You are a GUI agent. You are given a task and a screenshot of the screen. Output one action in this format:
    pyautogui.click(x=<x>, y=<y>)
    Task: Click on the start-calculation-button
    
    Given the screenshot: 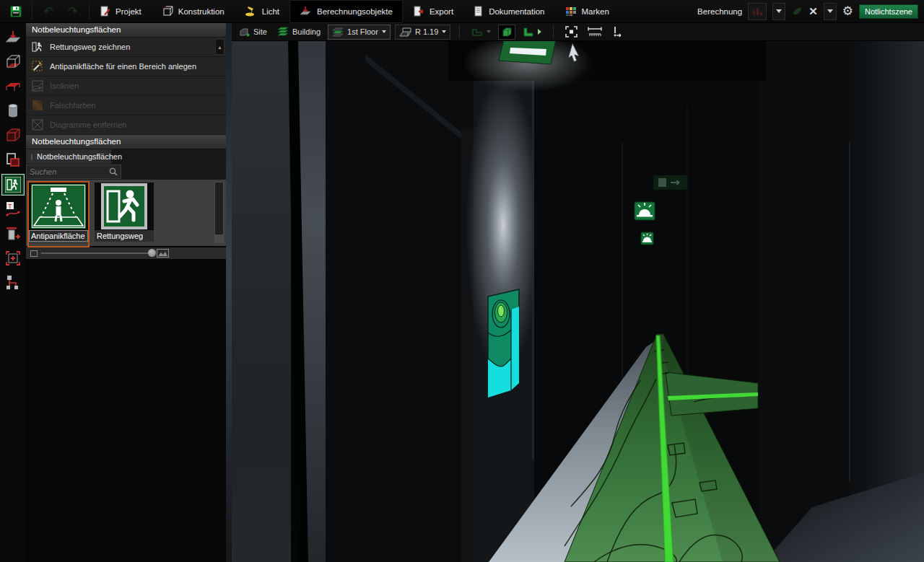 What is the action you would take?
    pyautogui.click(x=757, y=12)
    